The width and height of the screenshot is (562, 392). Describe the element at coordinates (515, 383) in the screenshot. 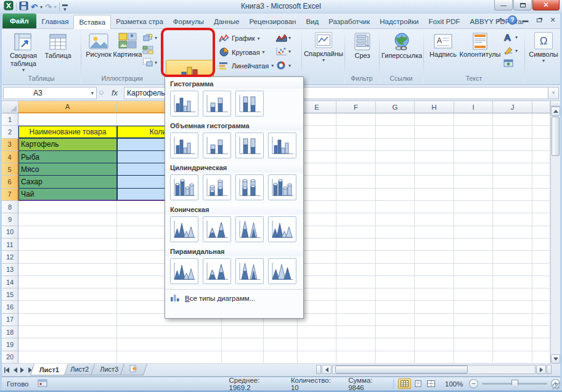

I see `zoom-slider-thumb` at that location.